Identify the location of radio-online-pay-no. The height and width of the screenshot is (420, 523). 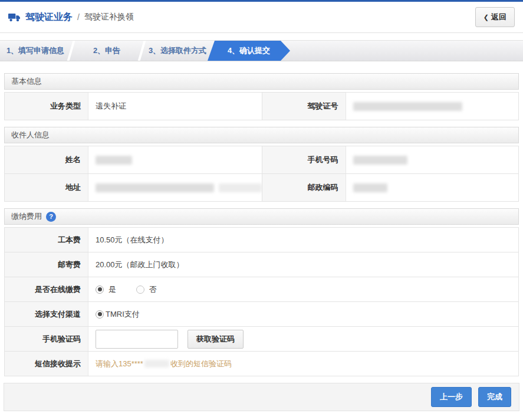
(140, 290).